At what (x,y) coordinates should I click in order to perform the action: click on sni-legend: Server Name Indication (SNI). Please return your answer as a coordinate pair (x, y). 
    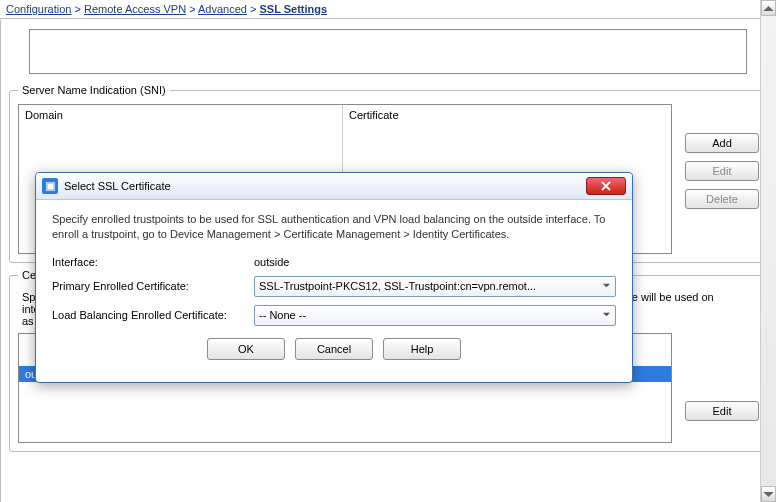
    Looking at the image, I should click on (94, 90).